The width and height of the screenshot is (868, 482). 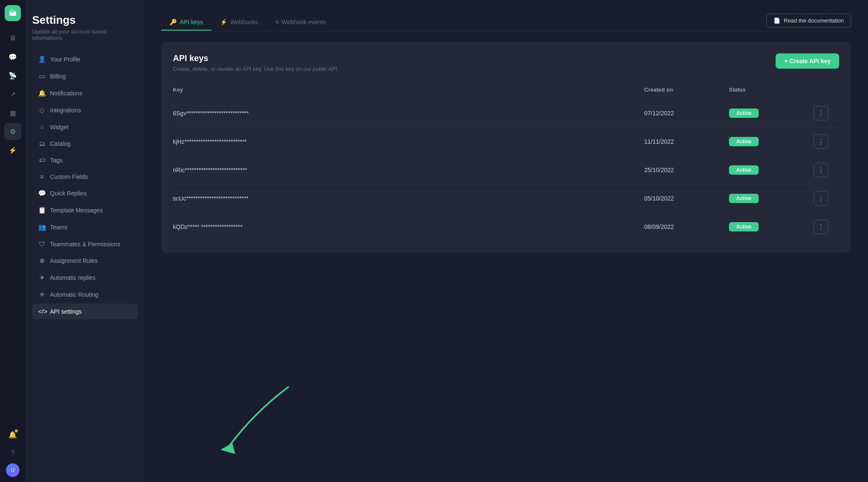 What do you see at coordinates (42, 210) in the screenshot?
I see `template-messages-icon: 📋` at bounding box center [42, 210].